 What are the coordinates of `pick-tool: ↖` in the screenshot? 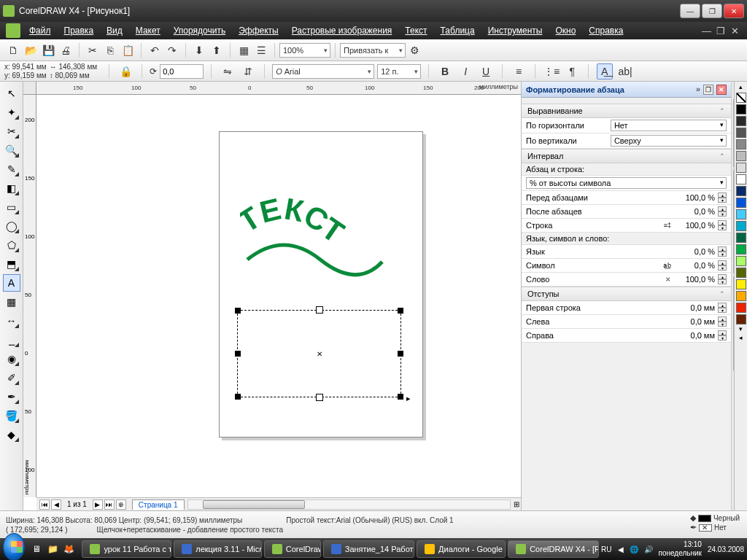 It's located at (12, 93).